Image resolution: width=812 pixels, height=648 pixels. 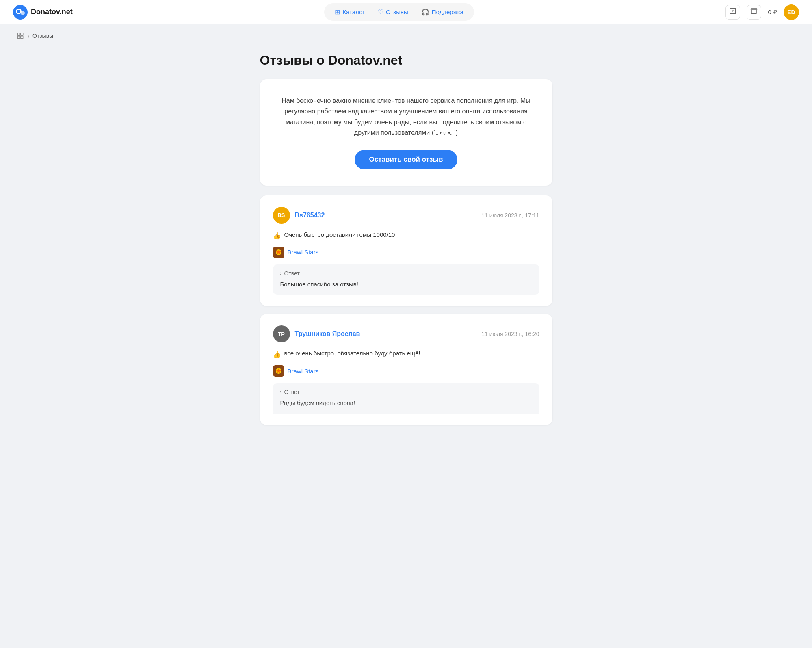 What do you see at coordinates (353, 353) in the screenshot?
I see `review-text-2: все очень быстро, обязательно буду брать…` at bounding box center [353, 353].